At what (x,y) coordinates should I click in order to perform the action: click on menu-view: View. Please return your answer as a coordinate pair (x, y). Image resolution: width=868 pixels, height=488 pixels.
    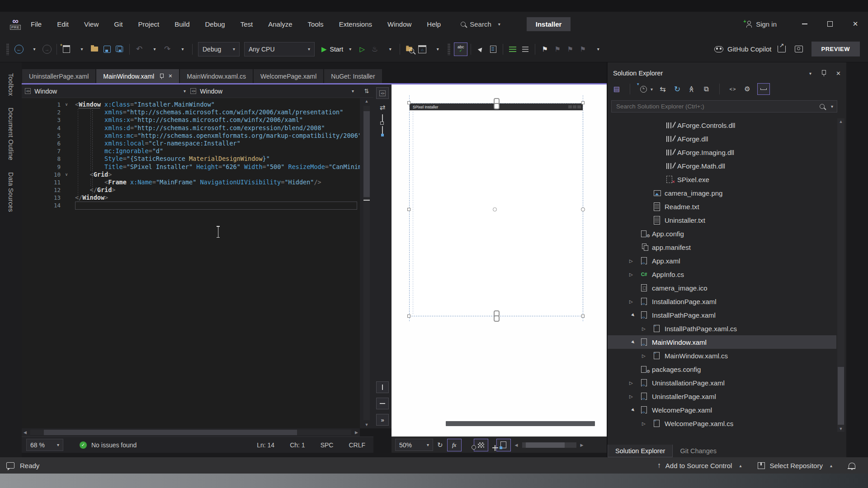
    Looking at the image, I should click on (91, 24).